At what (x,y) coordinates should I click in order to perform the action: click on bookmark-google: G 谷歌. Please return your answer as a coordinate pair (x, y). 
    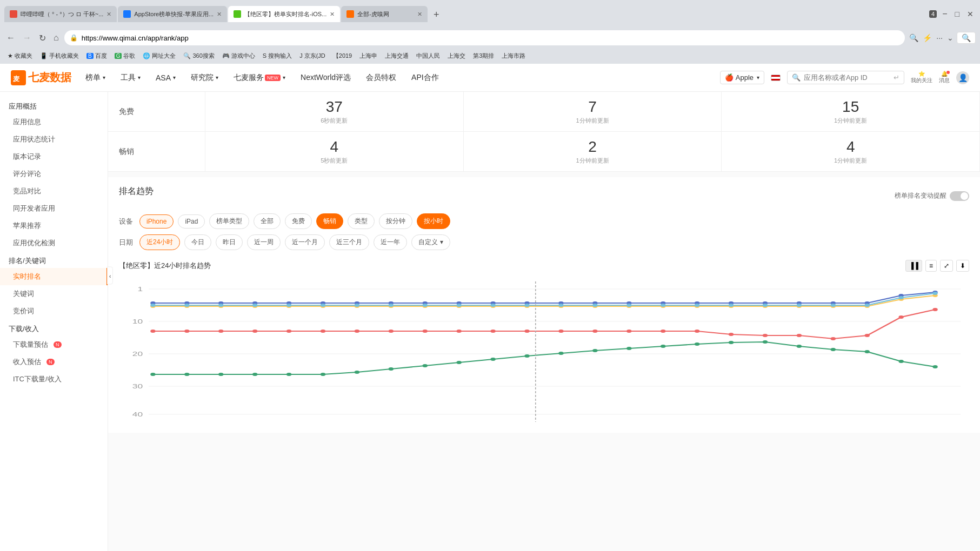
    Looking at the image, I should click on (125, 56).